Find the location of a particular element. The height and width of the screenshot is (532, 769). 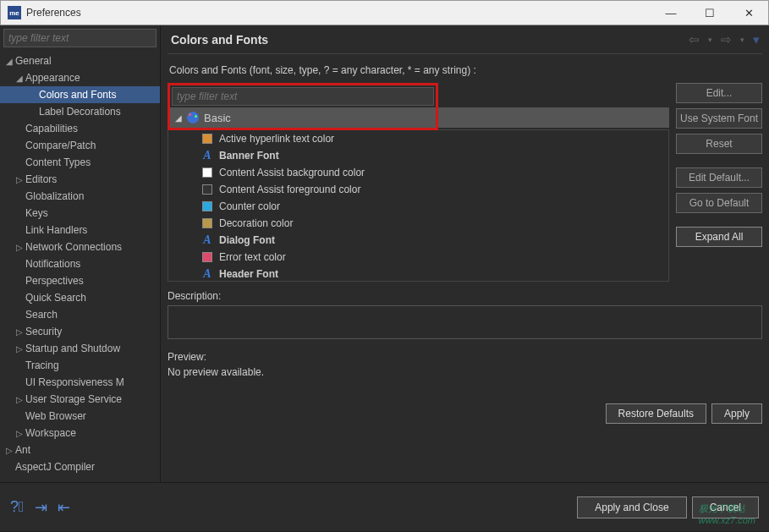

font-item-label: Content Assist foreground color is located at coordinates (289, 189).